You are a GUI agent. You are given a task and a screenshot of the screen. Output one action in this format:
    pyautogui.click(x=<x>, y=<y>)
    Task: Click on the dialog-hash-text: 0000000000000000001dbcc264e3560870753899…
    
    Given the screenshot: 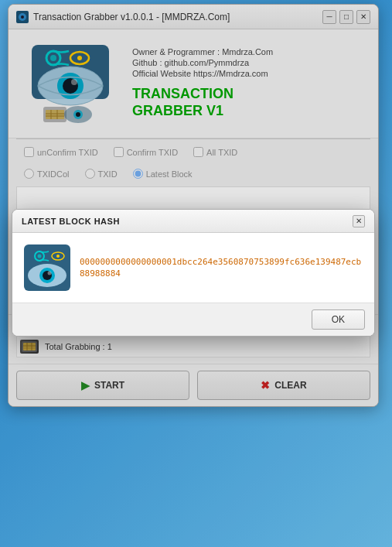 What is the action you would take?
    pyautogui.click(x=221, y=268)
    